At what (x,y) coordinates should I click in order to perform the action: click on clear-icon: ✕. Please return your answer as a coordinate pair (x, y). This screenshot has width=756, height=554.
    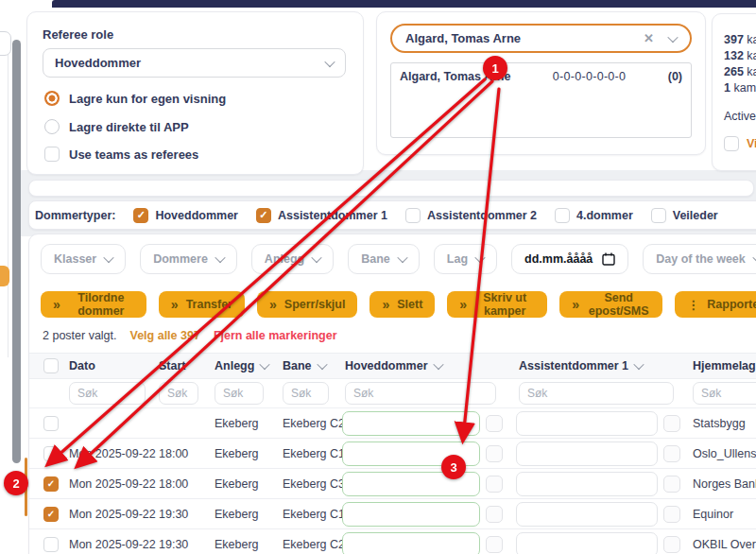
    Looking at the image, I should click on (656, 38).